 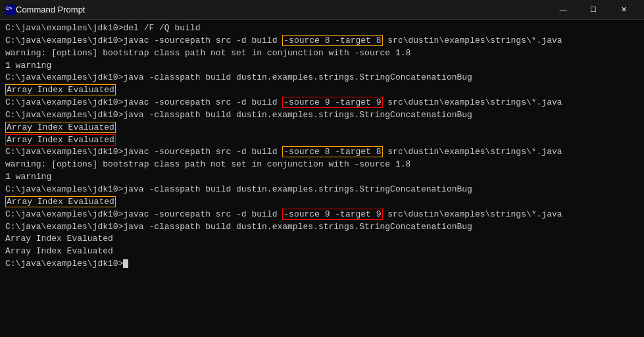 What do you see at coordinates (593, 10) in the screenshot?
I see `window-controls: — ☐ ✕` at bounding box center [593, 10].